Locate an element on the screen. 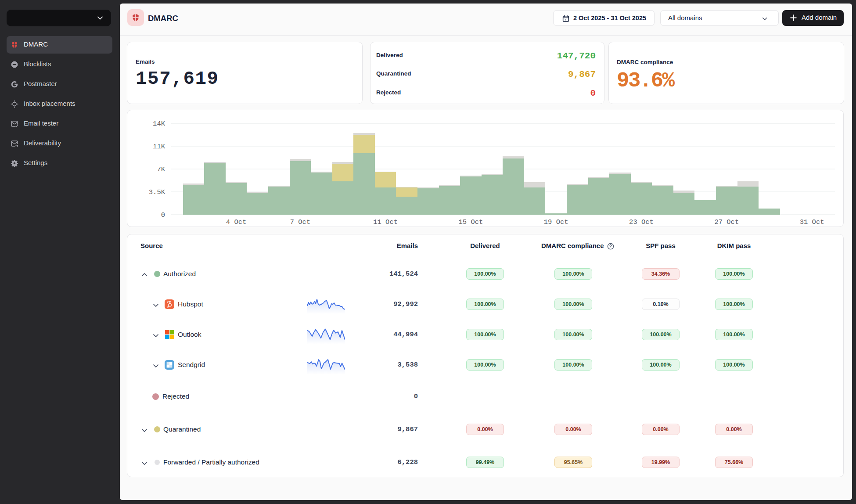  svg-text: 11 Oct is located at coordinates (385, 222).